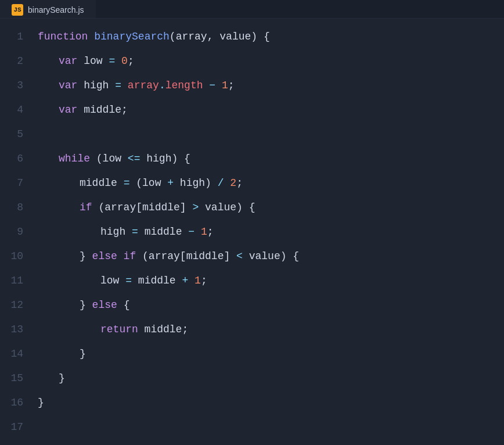 Image resolution: width=504 pixels, height=445 pixels. I want to click on code-line-14: }, so click(268, 354).